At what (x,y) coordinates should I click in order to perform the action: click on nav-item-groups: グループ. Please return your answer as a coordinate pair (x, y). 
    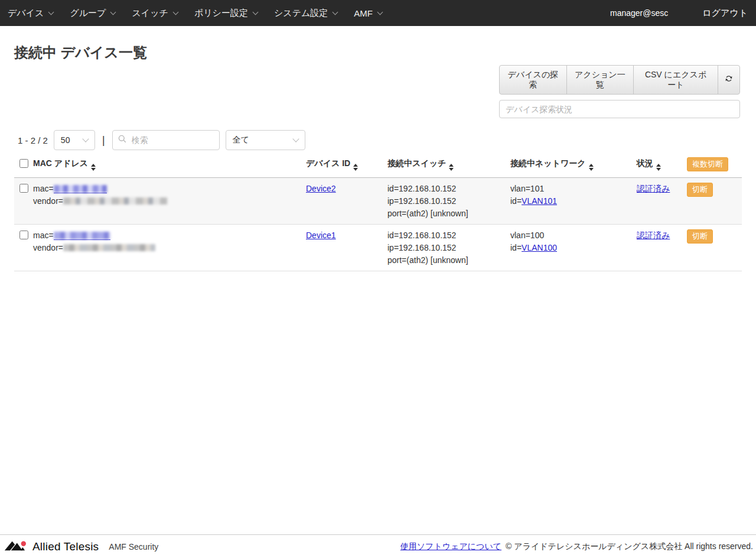
    Looking at the image, I should click on (92, 13).